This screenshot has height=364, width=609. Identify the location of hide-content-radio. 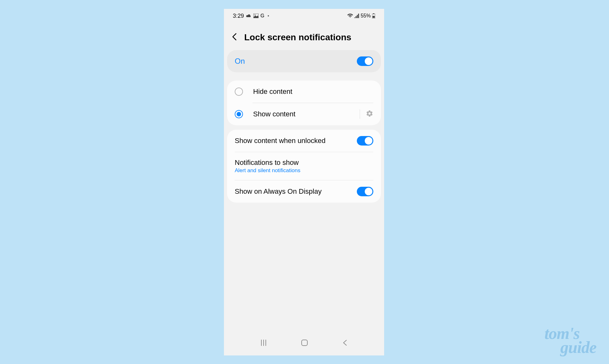
(239, 92).